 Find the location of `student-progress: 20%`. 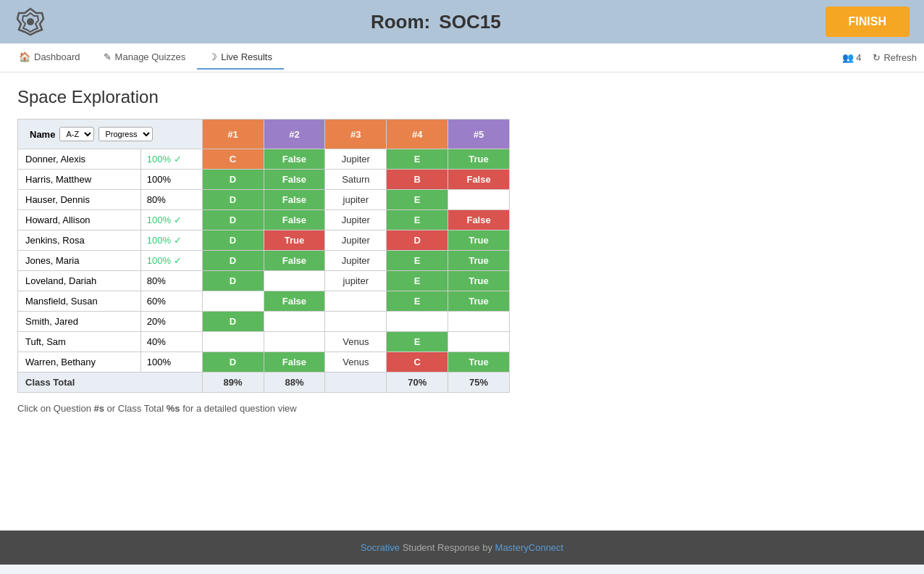

student-progress: 20% is located at coordinates (171, 322).